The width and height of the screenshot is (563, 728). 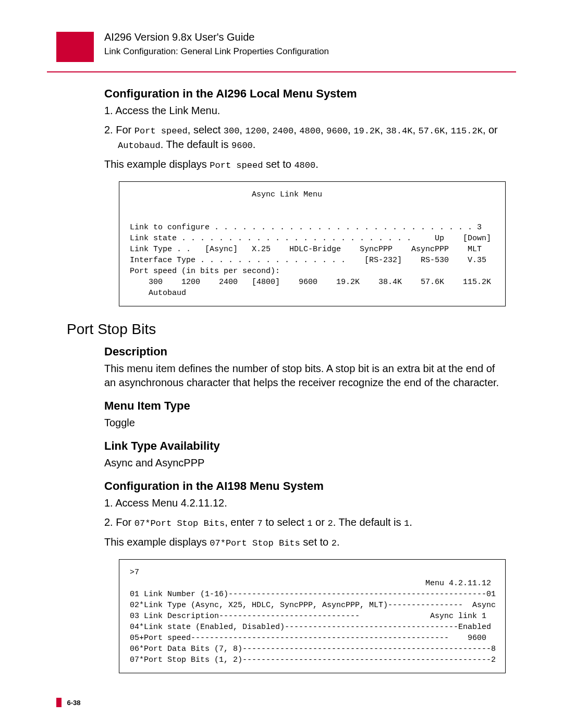 What do you see at coordinates (283, 131) in the screenshot?
I see `code-text: 2400` at bounding box center [283, 131].